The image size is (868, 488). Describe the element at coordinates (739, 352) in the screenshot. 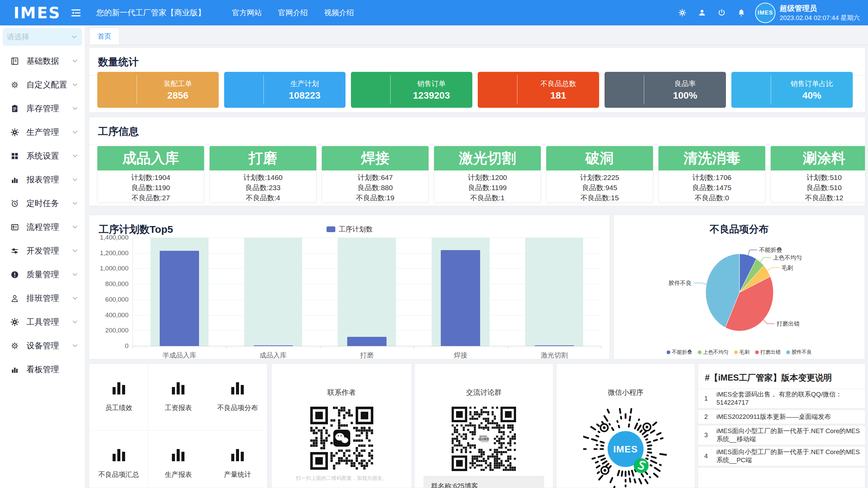

I see `pie-legend: 不能折叠上色不均匀毛刺打磨出错胶件不良` at that location.